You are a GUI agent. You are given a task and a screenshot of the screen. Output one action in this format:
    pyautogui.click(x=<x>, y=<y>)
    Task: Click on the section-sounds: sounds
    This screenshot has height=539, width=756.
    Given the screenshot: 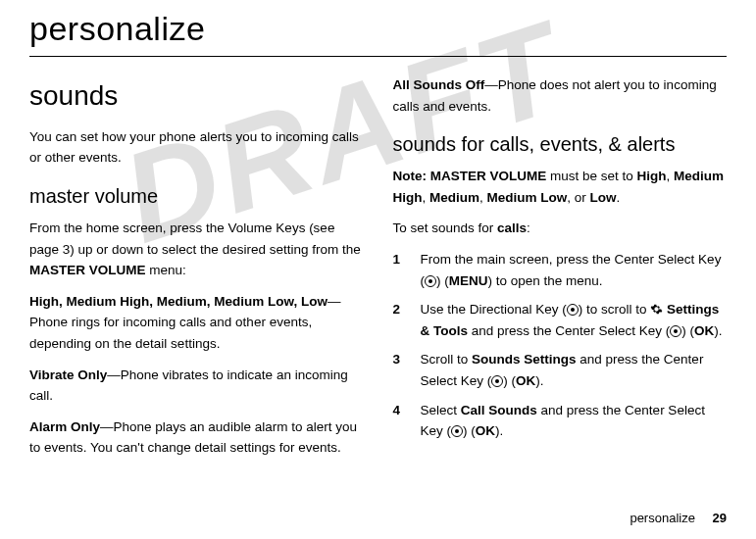 What is the action you would take?
    pyautogui.click(x=196, y=96)
    